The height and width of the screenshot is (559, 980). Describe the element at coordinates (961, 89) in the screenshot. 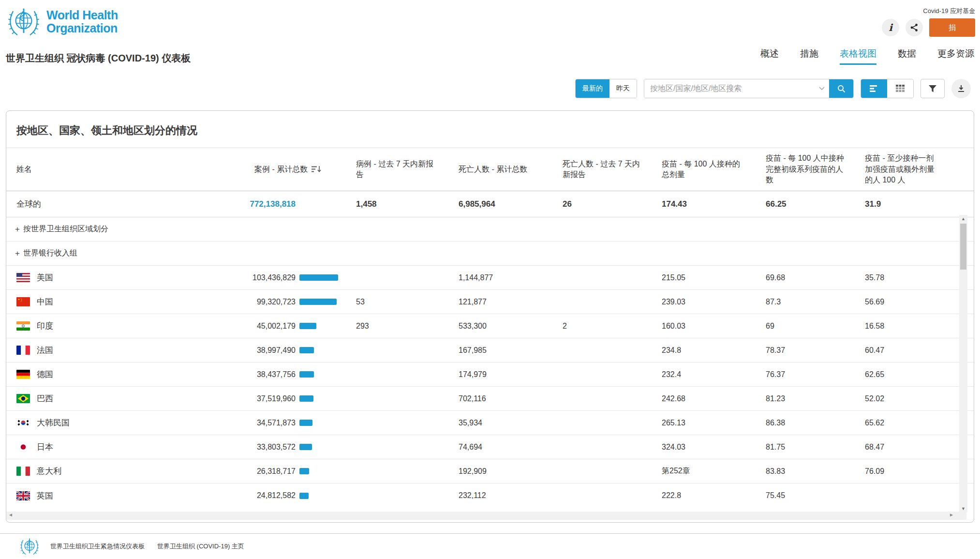

I see `download-button` at that location.